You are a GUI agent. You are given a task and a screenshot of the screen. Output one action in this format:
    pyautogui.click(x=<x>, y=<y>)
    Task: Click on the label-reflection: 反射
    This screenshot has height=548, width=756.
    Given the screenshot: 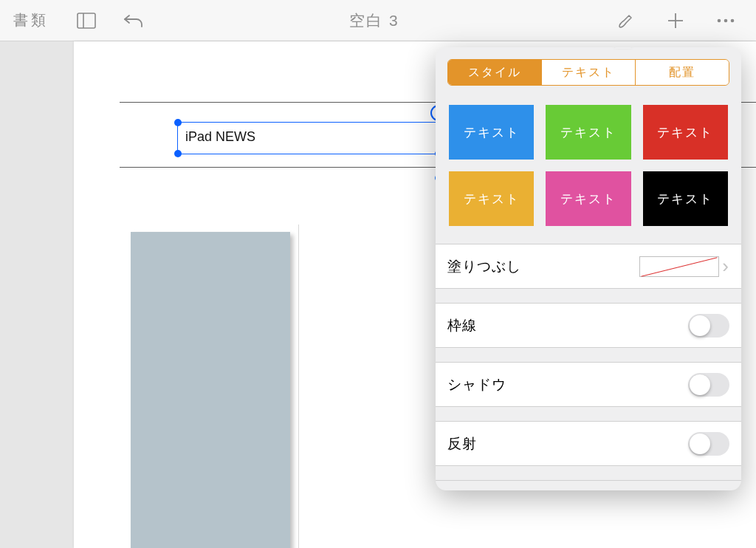 What is the action you would take?
    pyautogui.click(x=568, y=444)
    